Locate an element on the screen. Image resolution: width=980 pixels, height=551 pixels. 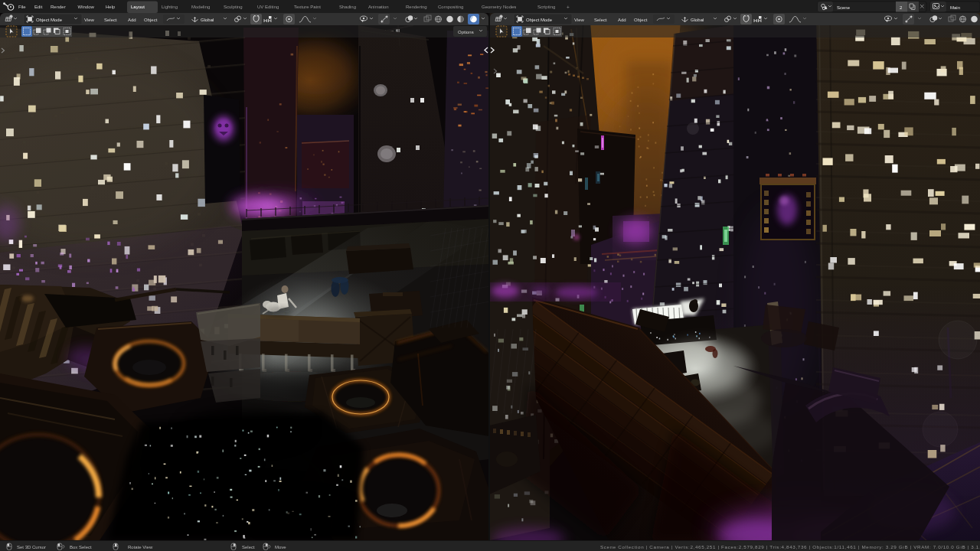
svg-text: Sculpting is located at coordinates (233, 7).